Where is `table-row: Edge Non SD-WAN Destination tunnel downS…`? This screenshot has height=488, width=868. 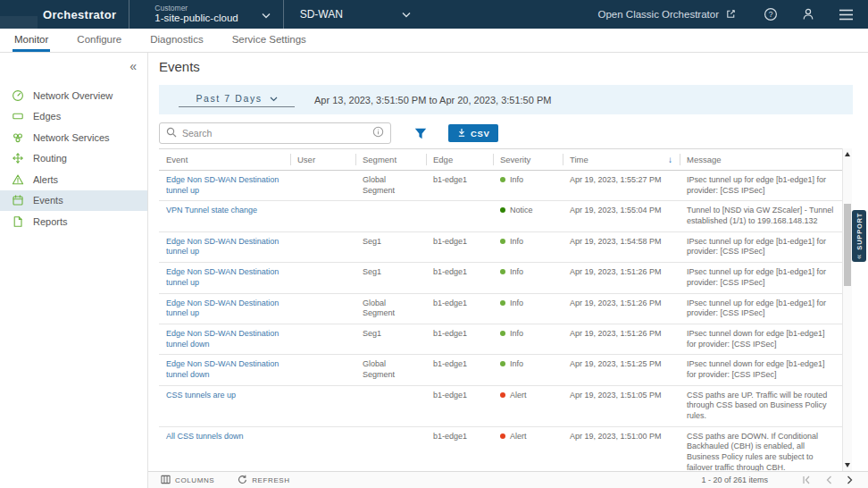
table-row: Edge Non SD-WAN Destination tunnel downS… is located at coordinates (500, 340).